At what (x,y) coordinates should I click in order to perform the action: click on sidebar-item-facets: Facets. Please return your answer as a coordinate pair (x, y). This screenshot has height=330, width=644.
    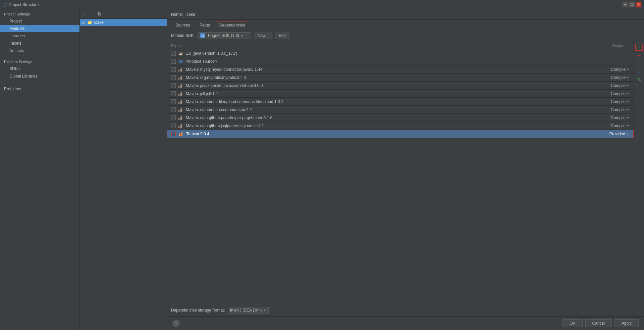
    Looking at the image, I should click on (40, 43).